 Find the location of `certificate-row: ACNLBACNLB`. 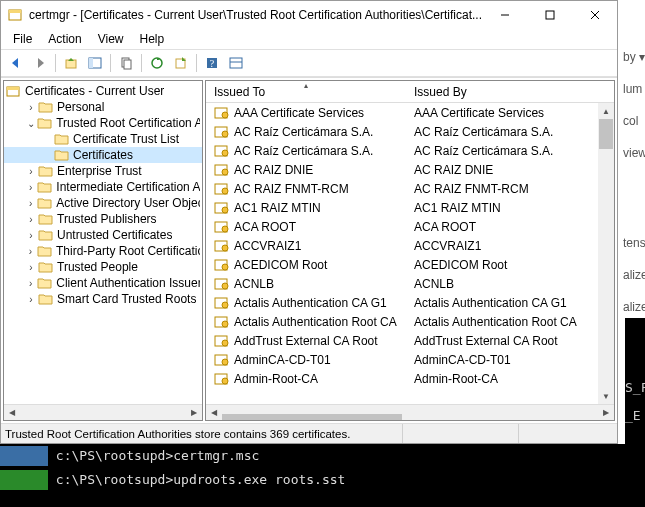

certificate-row: ACNLBACNLB is located at coordinates (410, 284).